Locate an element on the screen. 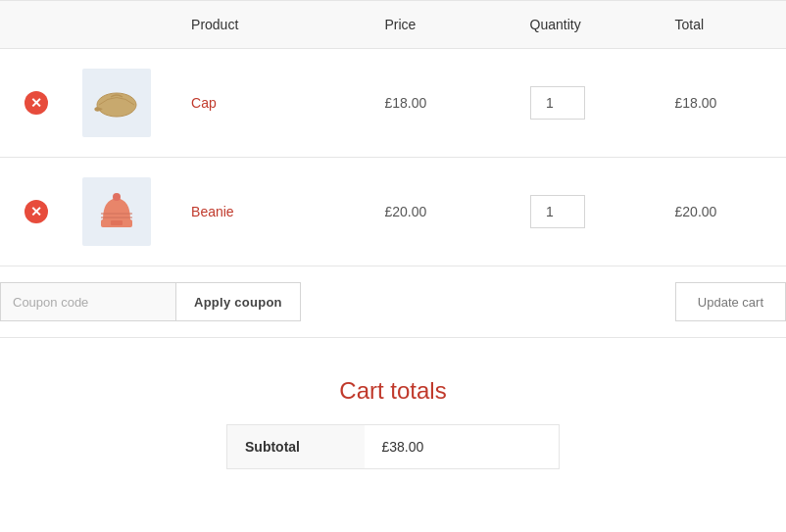 The height and width of the screenshot is (532, 786). qty-cell-beanie is located at coordinates (593, 212).